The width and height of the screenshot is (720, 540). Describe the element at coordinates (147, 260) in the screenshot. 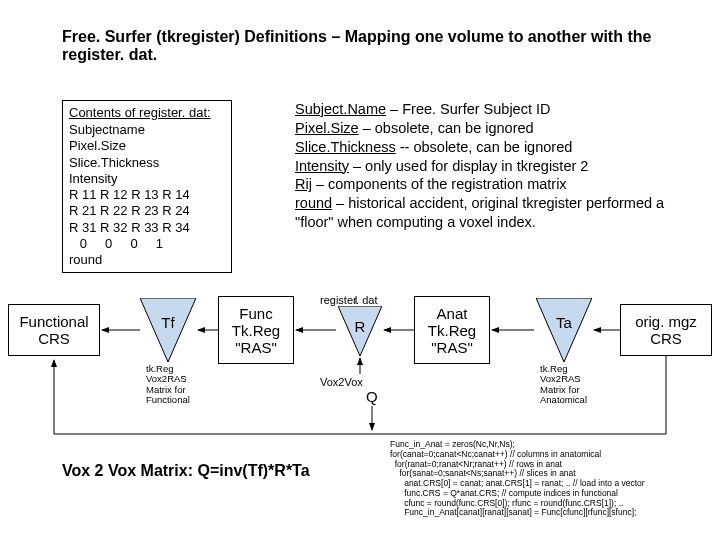

I see `contents-line: round` at that location.